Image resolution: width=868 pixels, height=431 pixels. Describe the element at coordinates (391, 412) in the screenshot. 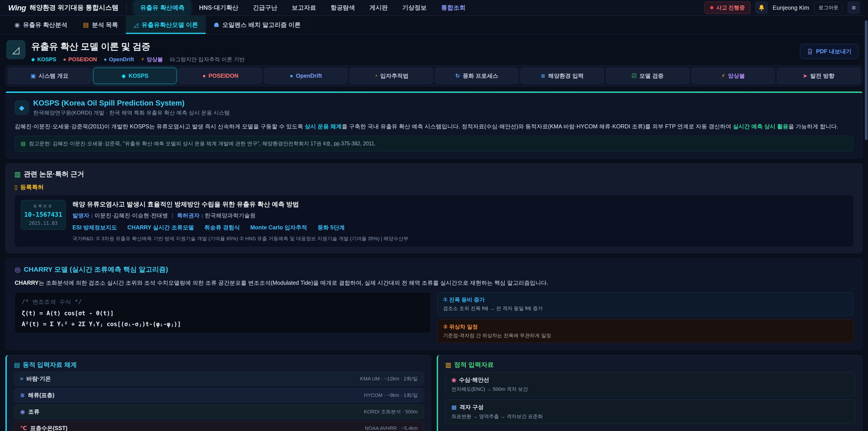

I see `row-meta: KORDI 조화분석 · 500m` at that location.